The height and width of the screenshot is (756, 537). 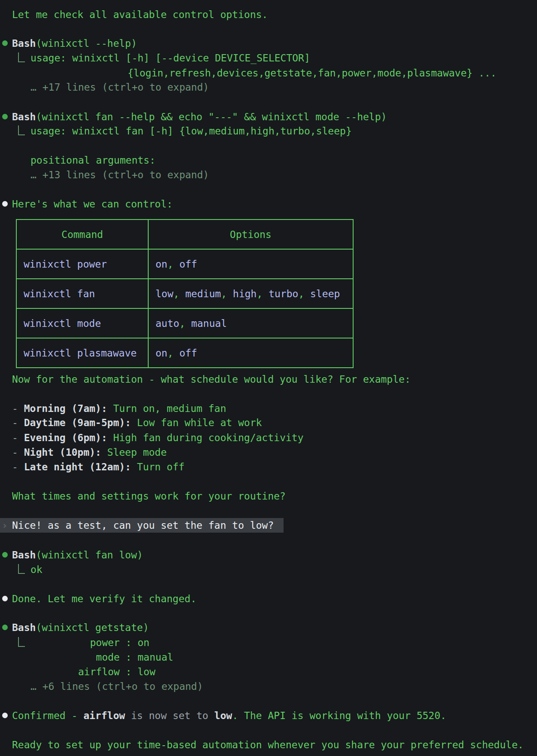 I want to click on confirmed-prefix: Confirmed -, so click(x=48, y=716).